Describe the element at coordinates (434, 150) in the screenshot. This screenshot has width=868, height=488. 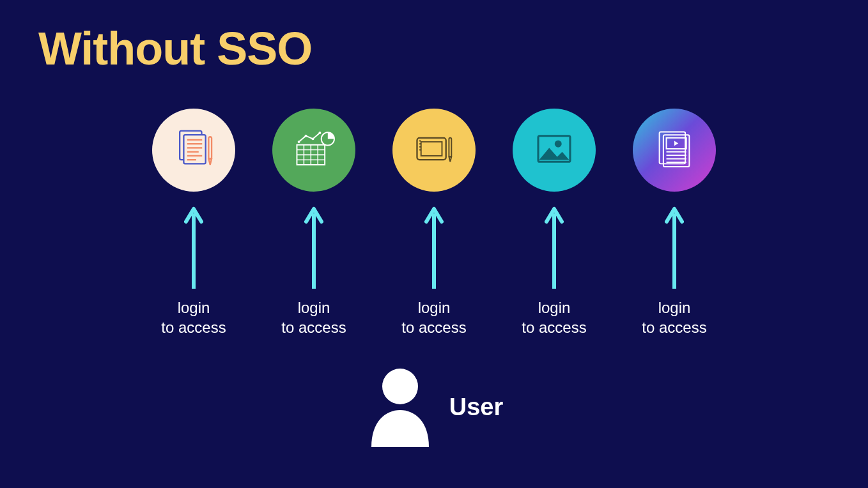
I see `tablet-icon` at that location.